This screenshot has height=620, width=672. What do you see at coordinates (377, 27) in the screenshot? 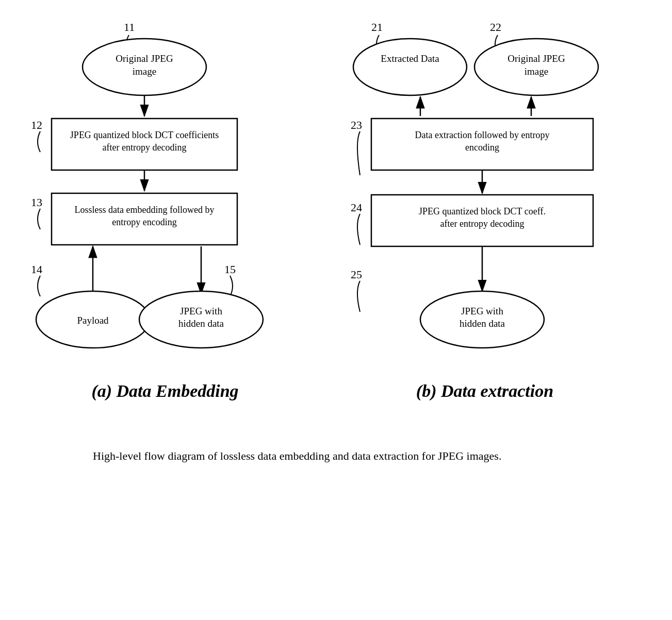
I see `ref-21: 21` at bounding box center [377, 27].